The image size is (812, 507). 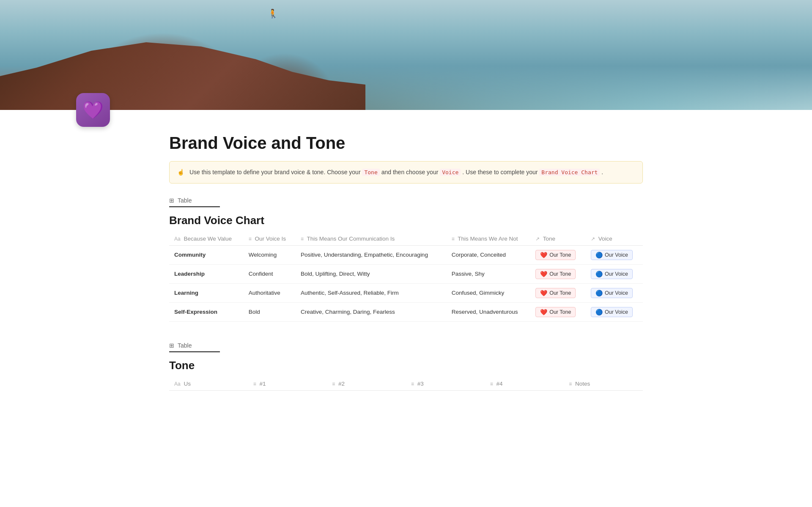 What do you see at coordinates (270, 274) in the screenshot?
I see `cell-our-voice-is: Confident` at bounding box center [270, 274].